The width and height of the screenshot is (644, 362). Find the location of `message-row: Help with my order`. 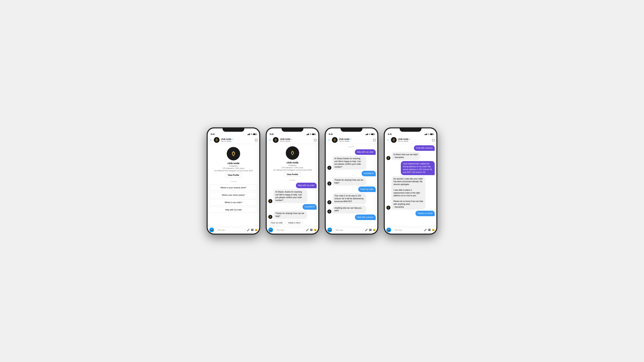

message-row: Help with my order is located at coordinates (352, 152).